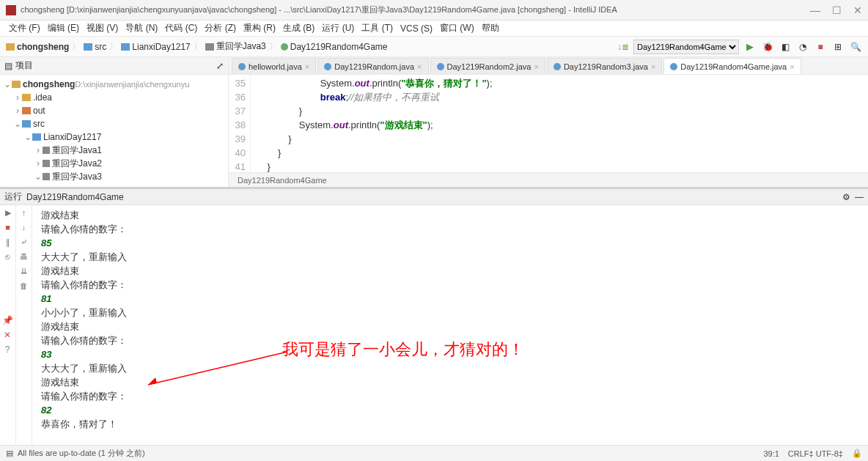 Image resolution: width=868 pixels, height=461 pixels. I want to click on tab-helloworld: helloworld.java×, so click(274, 66).